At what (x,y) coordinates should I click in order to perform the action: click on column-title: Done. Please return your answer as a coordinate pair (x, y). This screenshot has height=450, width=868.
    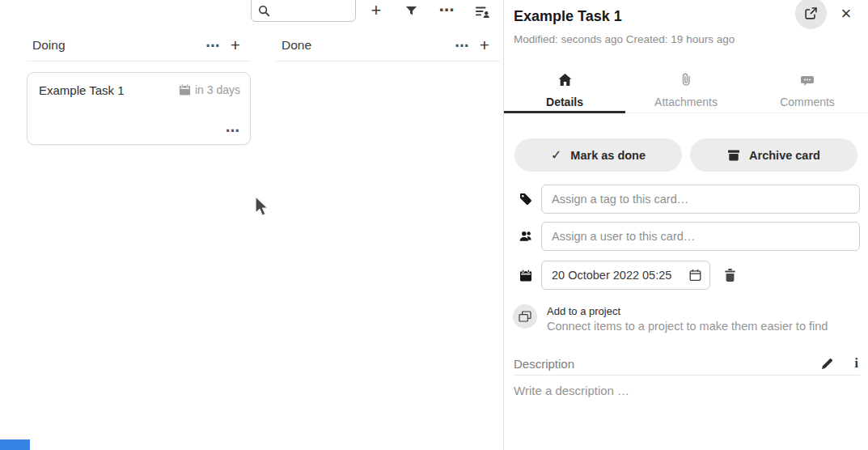
    Looking at the image, I should click on (366, 45).